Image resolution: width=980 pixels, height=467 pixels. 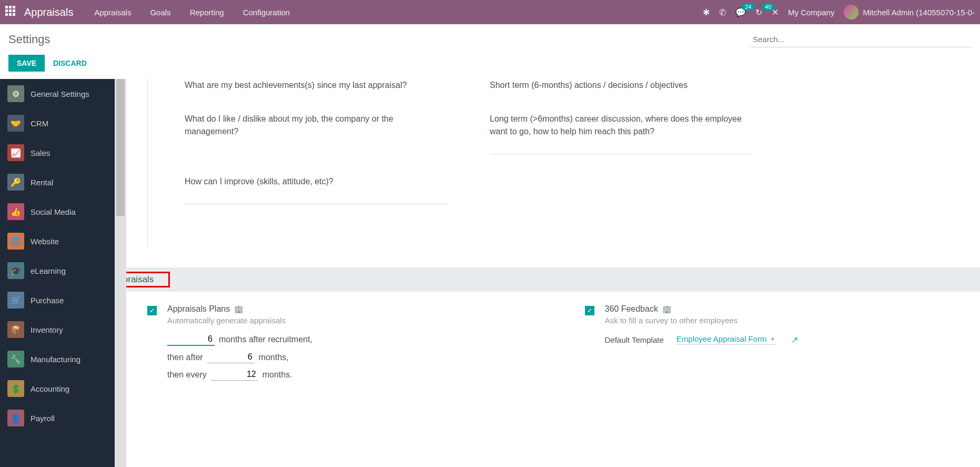 What do you see at coordinates (57, 271) in the screenshot?
I see `sidebar-item-elearning: 🎓eLearning` at bounding box center [57, 271].